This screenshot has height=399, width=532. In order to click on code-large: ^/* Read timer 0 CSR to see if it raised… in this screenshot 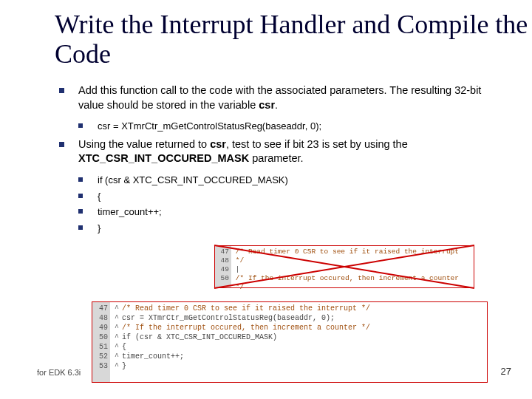, I will do `click(242, 342)`.